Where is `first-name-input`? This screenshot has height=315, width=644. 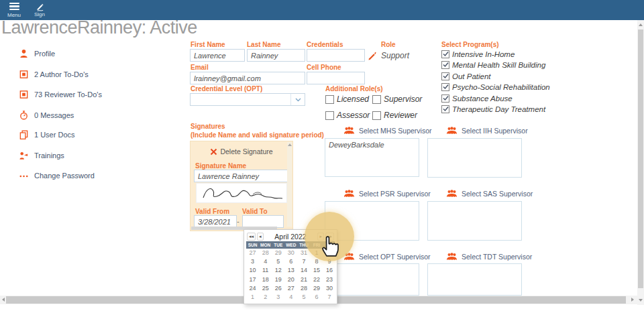
first-name-input is located at coordinates (217, 55).